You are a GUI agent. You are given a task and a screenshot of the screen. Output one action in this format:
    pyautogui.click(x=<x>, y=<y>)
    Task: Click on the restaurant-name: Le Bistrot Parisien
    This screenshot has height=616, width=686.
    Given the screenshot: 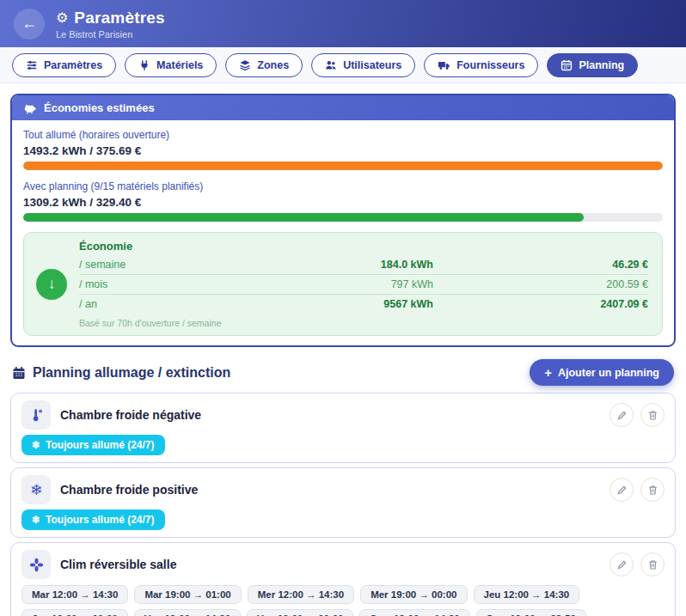 What is the action you would take?
    pyautogui.click(x=110, y=34)
    